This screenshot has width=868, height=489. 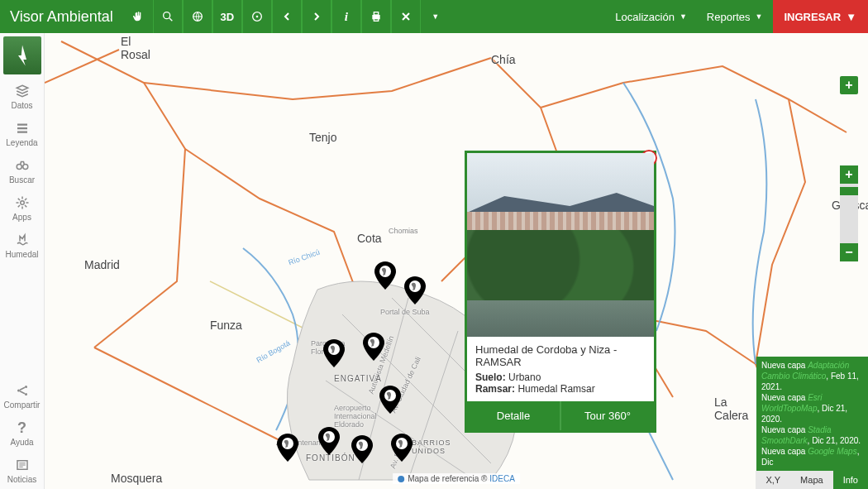 What do you see at coordinates (22, 203) in the screenshot?
I see `gear-icon` at bounding box center [22, 203].